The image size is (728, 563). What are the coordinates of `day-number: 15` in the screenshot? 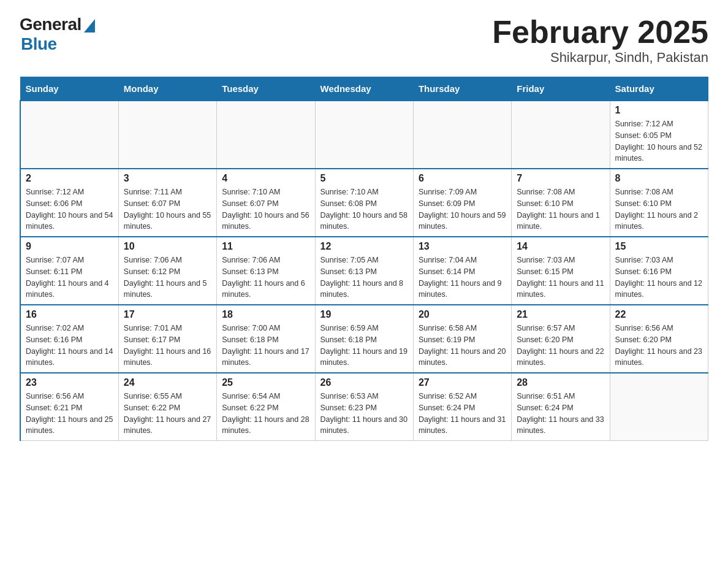 It's located at (659, 247).